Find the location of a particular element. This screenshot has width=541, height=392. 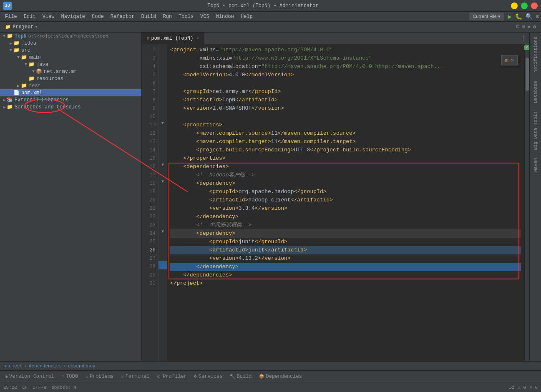

code-line-9: <version>1.0-SNAPSHOT</version> is located at coordinates (345, 108).